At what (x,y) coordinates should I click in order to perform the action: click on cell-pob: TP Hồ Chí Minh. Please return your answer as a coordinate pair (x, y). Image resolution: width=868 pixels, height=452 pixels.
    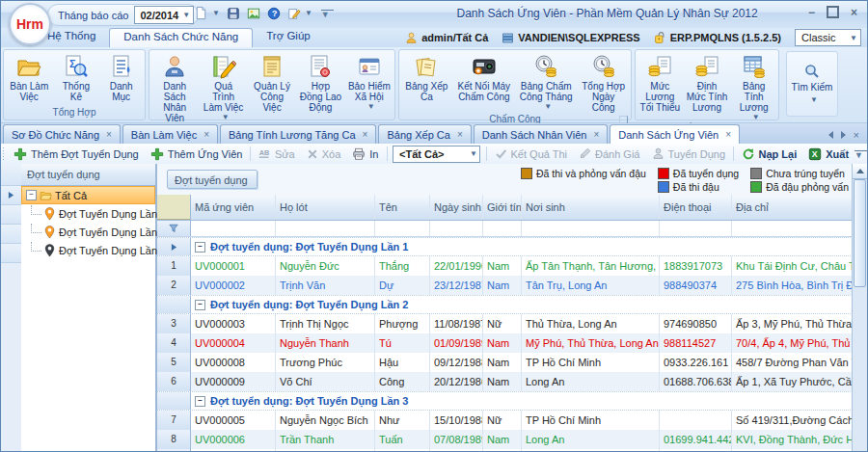
    Looking at the image, I should click on (590, 420).